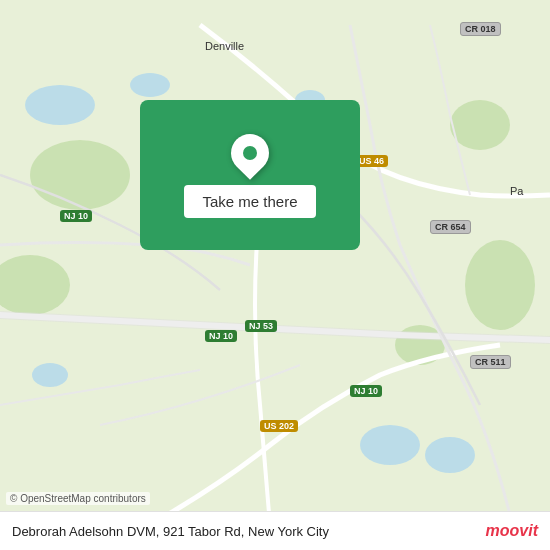  What do you see at coordinates (221, 336) in the screenshot?
I see `road-badge-nj10-2: NJ 10` at bounding box center [221, 336].